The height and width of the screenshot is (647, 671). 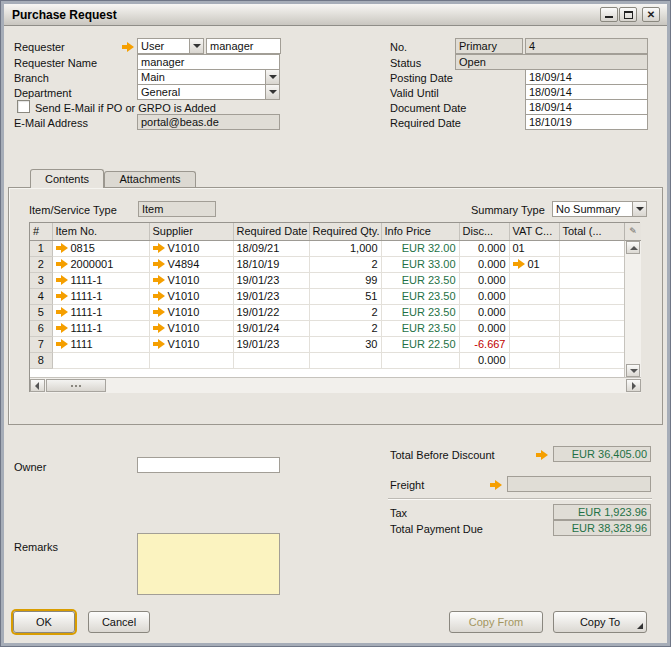 What do you see at coordinates (632, 309) in the screenshot?
I see `grid-vertical-scrollbar` at bounding box center [632, 309].